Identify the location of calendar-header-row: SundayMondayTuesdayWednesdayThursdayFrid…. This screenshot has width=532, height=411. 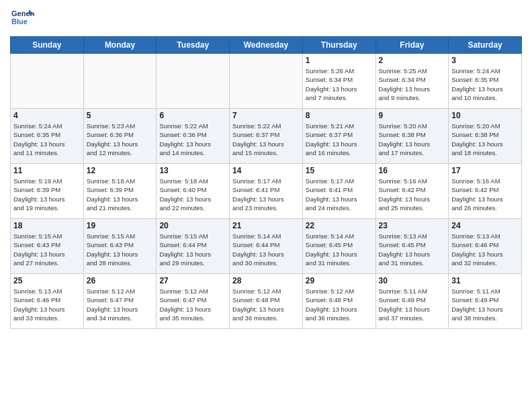
(266, 46).